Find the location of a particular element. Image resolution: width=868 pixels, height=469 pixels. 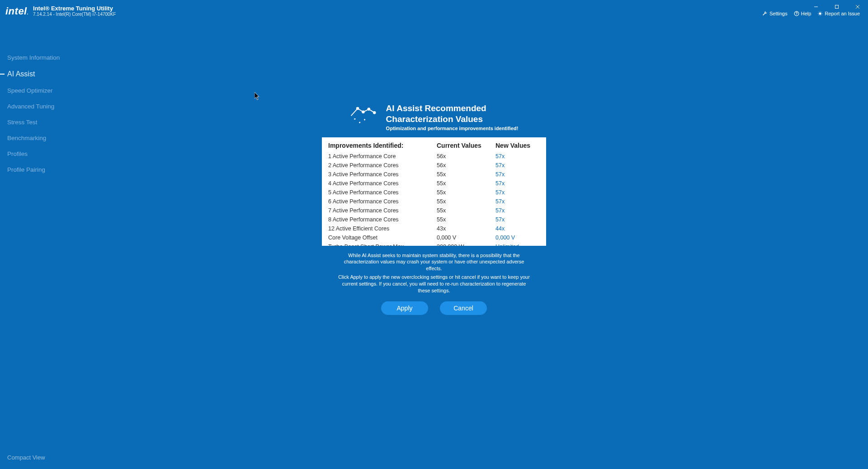

app-title: Intel® Extreme Tuning Utility is located at coordinates (74, 9).